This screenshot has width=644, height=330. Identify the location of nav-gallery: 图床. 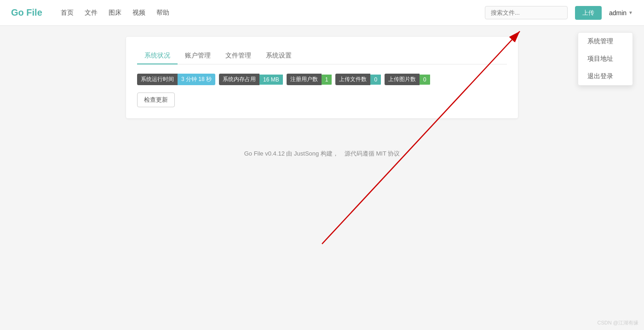
(115, 13).